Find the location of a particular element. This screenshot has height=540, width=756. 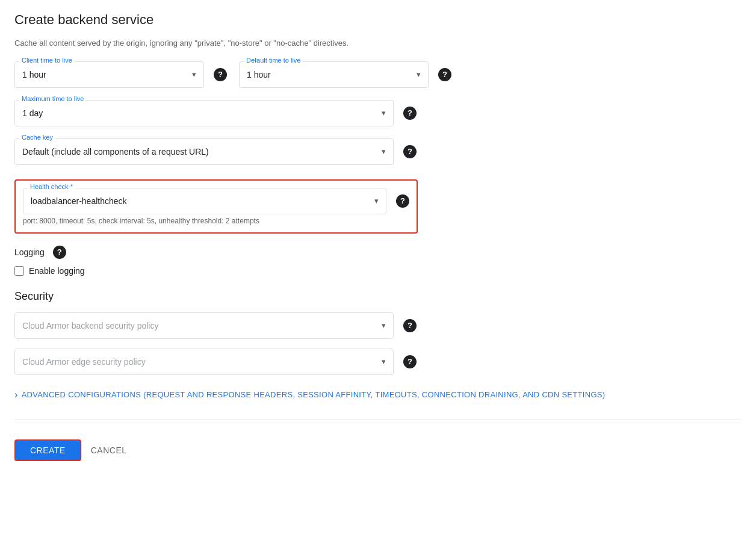

advanced-config-link: › ADVANCED CONFIGURATIONS (REQUEST AND R… is located at coordinates (378, 395).